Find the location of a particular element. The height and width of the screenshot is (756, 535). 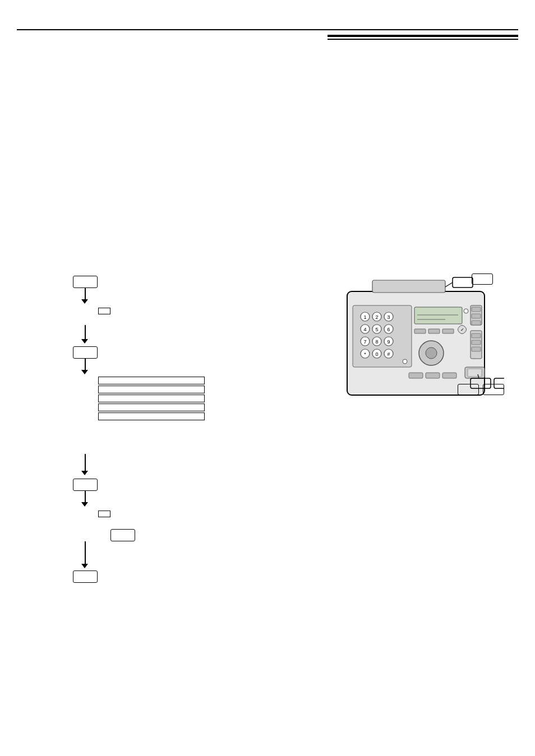

setup-list-item is located at coordinates (151, 381).